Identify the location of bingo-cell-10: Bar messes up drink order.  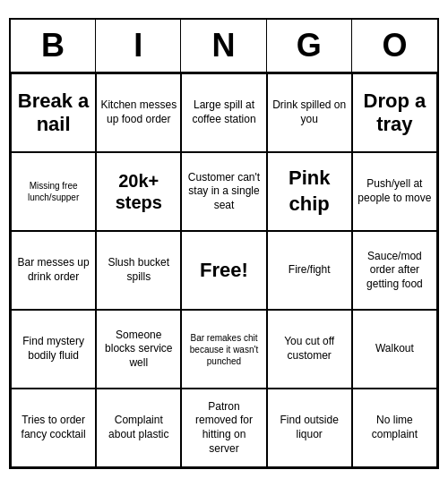
(54, 270).